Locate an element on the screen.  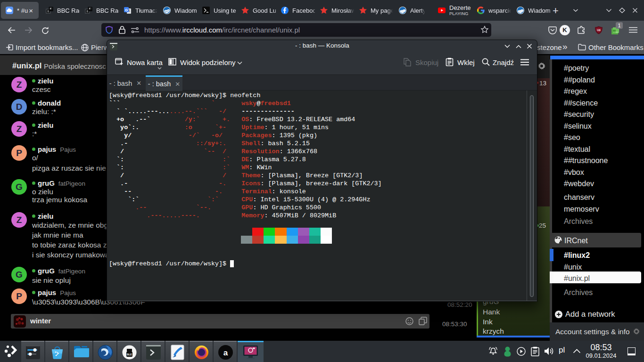
svg-text: G is located at coordinates (126, 10).